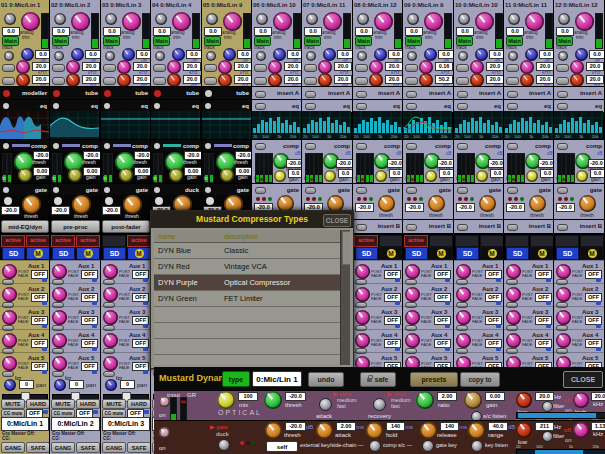 The width and height of the screenshot is (605, 454). I want to click on channel-header: 08 0:Mic/Lin 12, so click(378, 6).